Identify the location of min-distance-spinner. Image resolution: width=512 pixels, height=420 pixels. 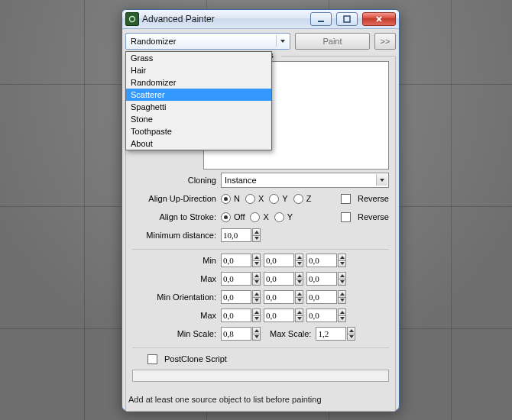
(241, 235).